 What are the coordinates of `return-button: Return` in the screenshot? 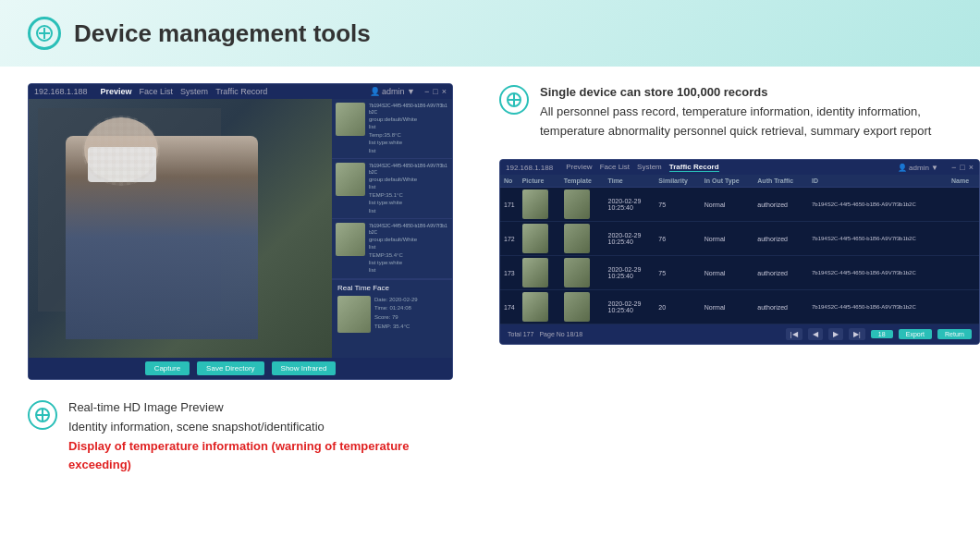 It's located at (954, 335).